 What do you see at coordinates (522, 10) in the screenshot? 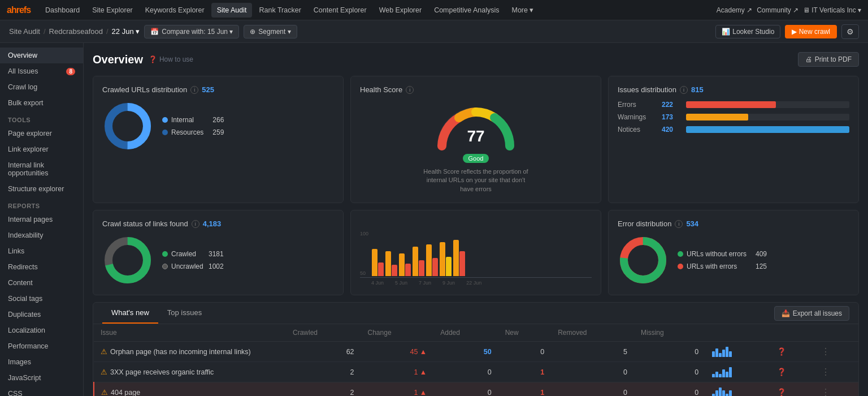
I see `nav-more: More ▾` at bounding box center [522, 10].